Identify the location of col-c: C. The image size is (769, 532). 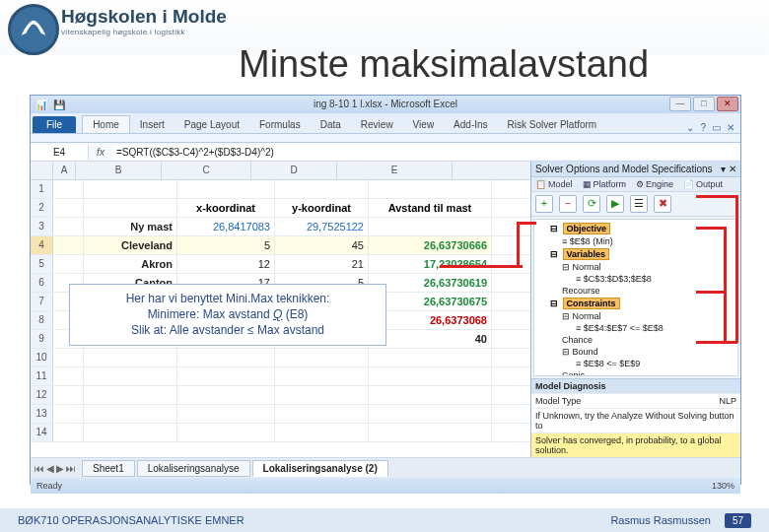
(207, 170).